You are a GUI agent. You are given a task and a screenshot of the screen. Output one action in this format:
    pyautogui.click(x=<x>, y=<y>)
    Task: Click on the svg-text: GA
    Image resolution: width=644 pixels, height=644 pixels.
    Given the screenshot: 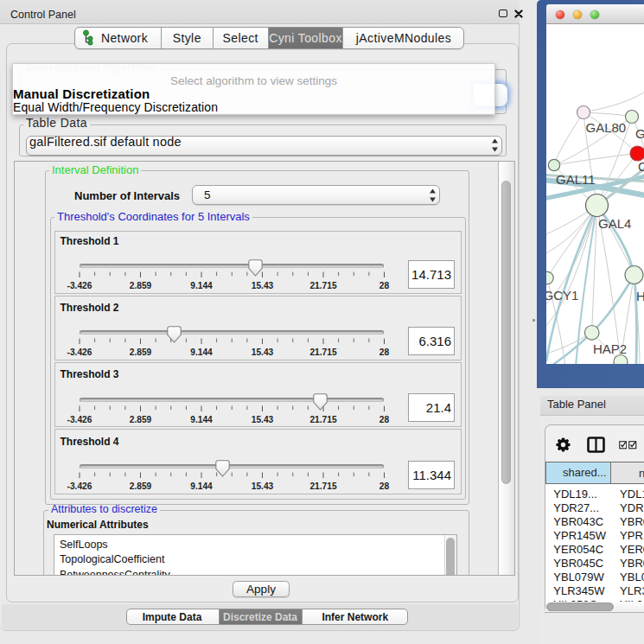 What is the action you would take?
    pyautogui.click(x=640, y=133)
    